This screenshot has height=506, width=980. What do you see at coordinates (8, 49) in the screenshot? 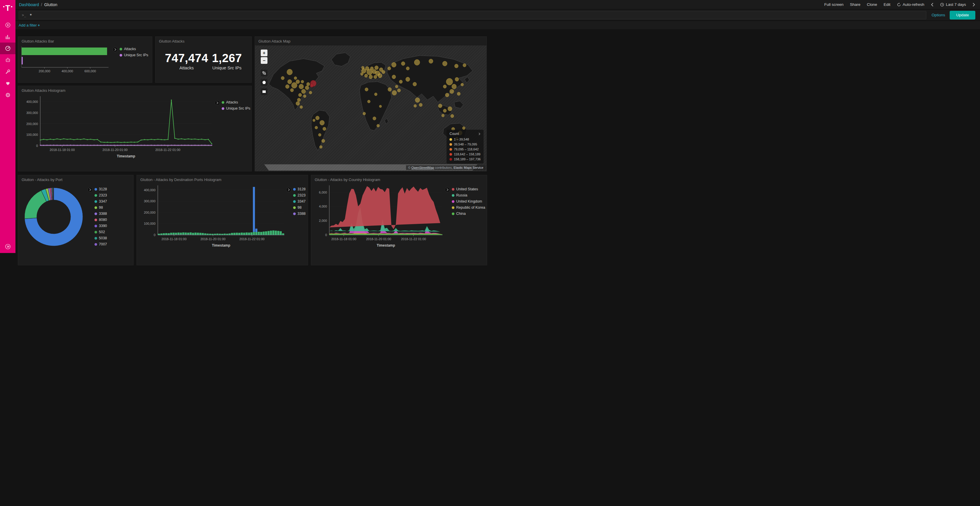
I see `sidebar-item-dashboard` at bounding box center [8, 49].